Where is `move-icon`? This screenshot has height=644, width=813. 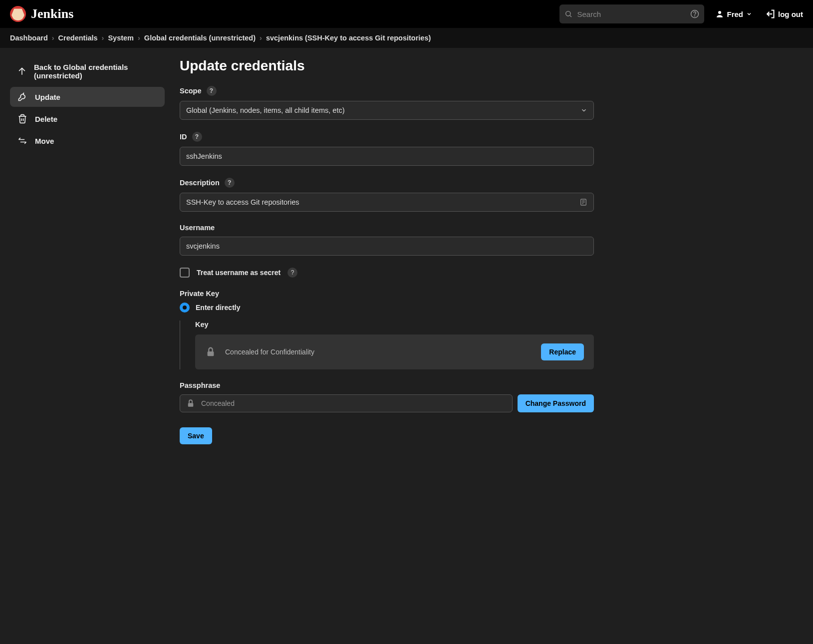 move-icon is located at coordinates (22, 141).